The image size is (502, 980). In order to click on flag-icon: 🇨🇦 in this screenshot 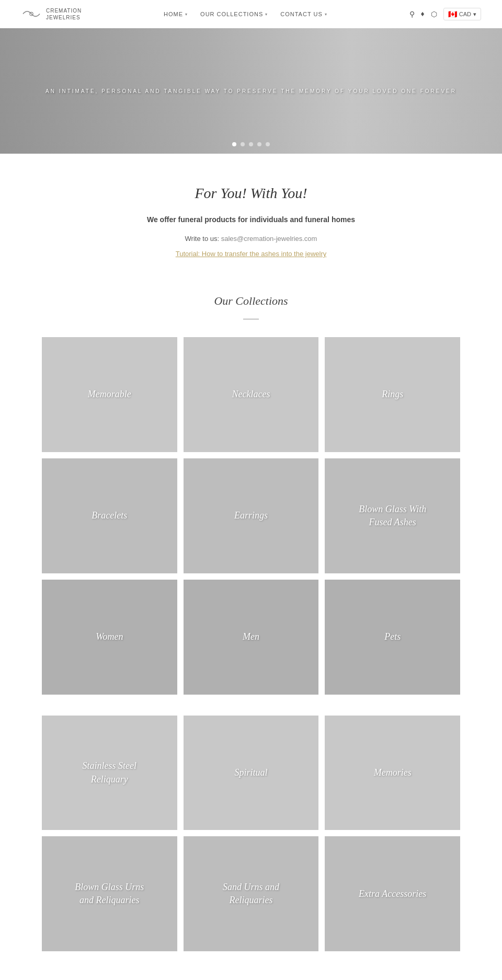, I will do `click(453, 14)`.